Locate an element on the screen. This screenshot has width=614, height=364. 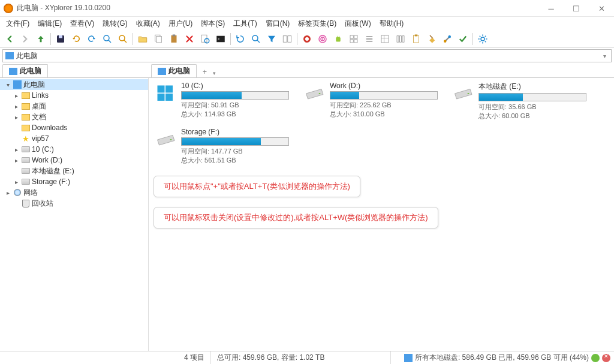
undo-button is located at coordinates (76, 39).